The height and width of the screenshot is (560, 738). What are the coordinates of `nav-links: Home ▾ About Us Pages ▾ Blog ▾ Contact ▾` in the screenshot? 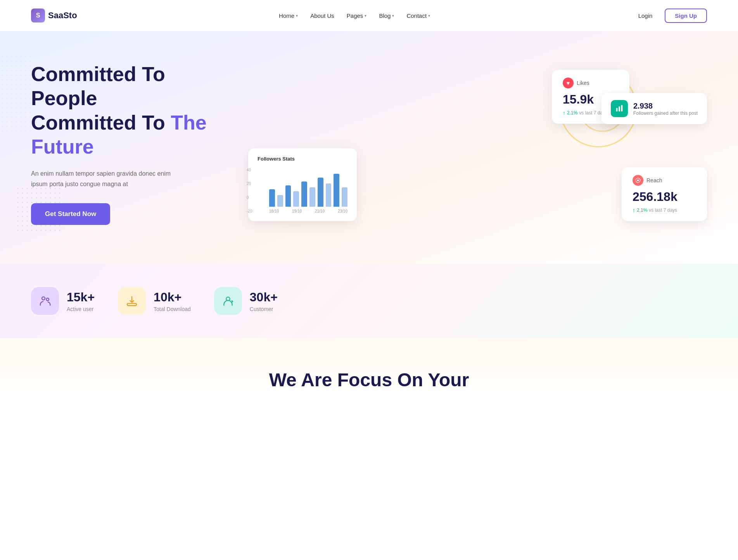 It's located at (354, 16).